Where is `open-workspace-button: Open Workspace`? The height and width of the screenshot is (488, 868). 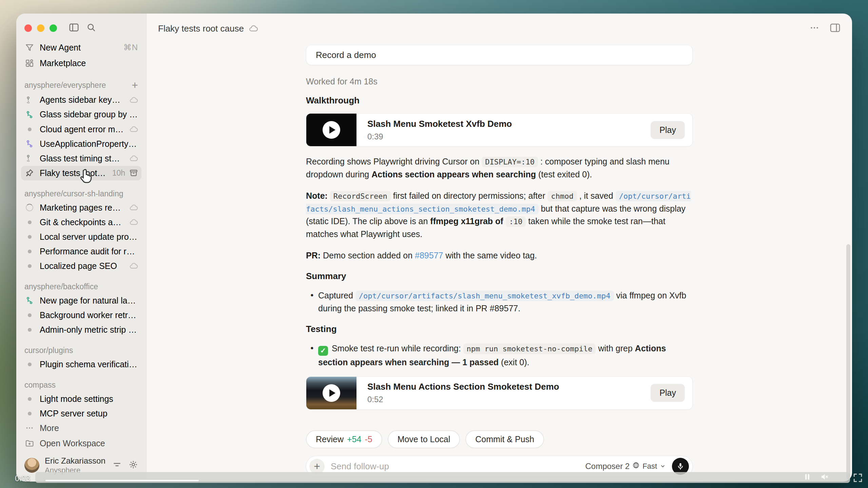 open-workspace-button: Open Workspace is located at coordinates (81, 443).